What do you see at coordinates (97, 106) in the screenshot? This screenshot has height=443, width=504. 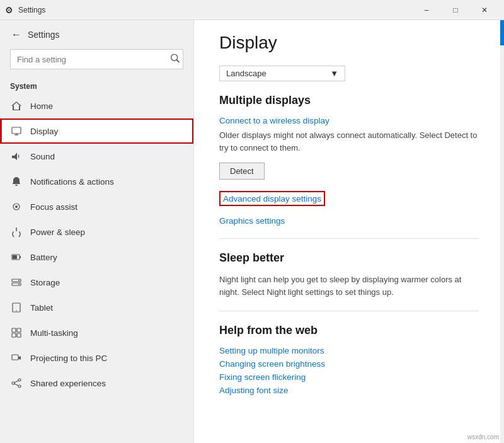 I see `sidebar-nav-item-home: Home` at bounding box center [97, 106].